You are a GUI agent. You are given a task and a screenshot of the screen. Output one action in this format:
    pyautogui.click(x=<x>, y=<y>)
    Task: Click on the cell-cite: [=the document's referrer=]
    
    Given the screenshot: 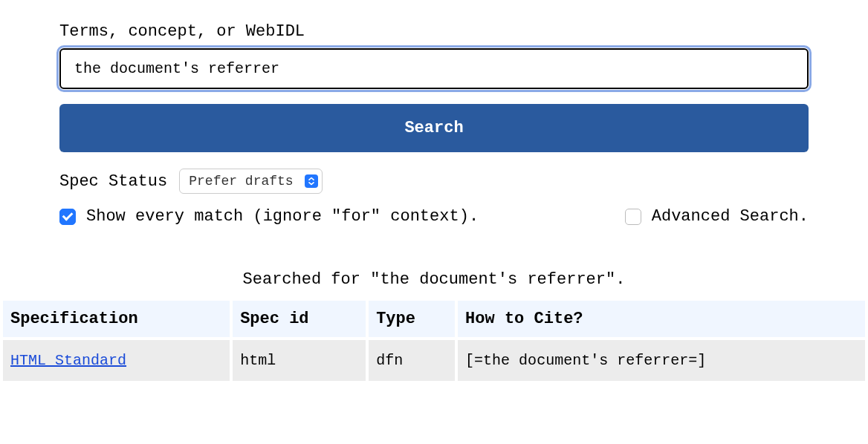 What is the action you would take?
    pyautogui.click(x=661, y=361)
    